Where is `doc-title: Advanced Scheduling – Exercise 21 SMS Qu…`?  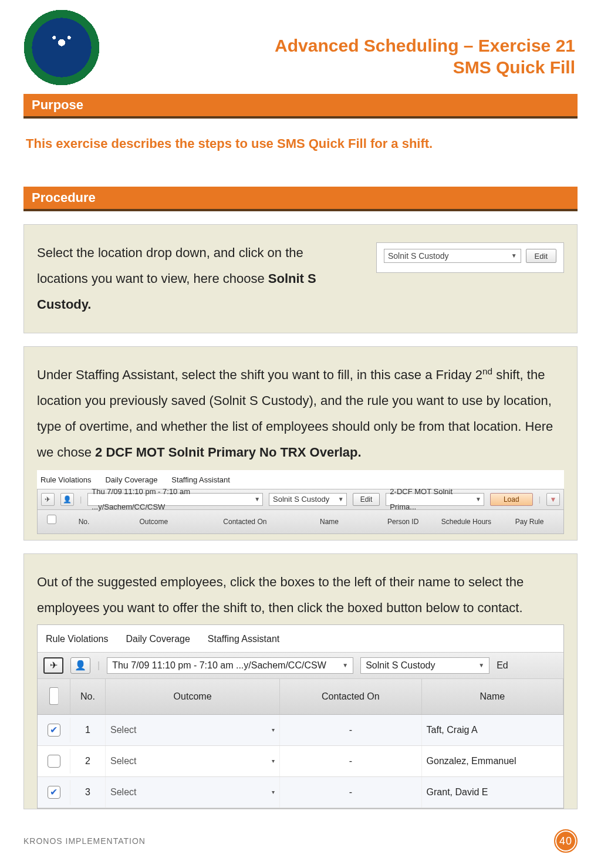 doc-title: Advanced Scheduling – Exercise 21 SMS Qu… is located at coordinates (426, 56).